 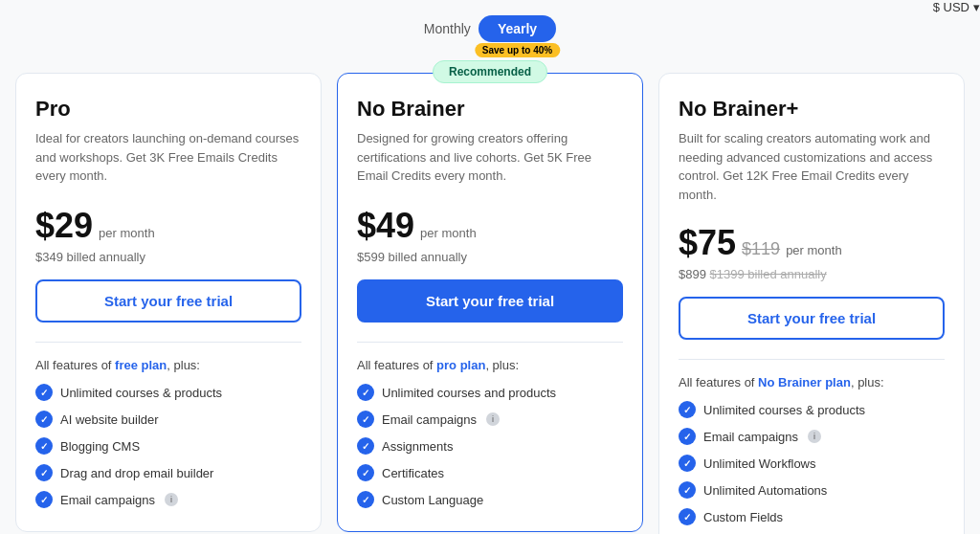 I want to click on trial-button-no-brainer-plus: Start your free trial, so click(x=812, y=318).